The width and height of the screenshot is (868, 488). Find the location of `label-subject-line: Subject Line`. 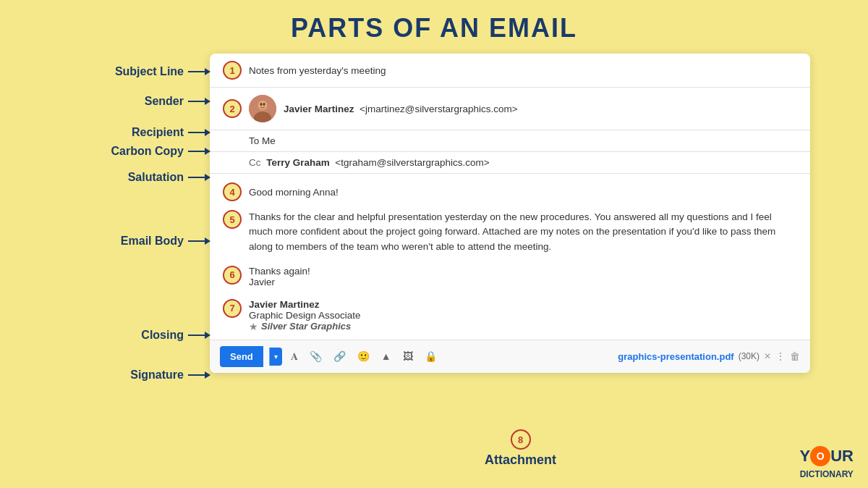

label-subject-line: Subject Line is located at coordinates (162, 72).